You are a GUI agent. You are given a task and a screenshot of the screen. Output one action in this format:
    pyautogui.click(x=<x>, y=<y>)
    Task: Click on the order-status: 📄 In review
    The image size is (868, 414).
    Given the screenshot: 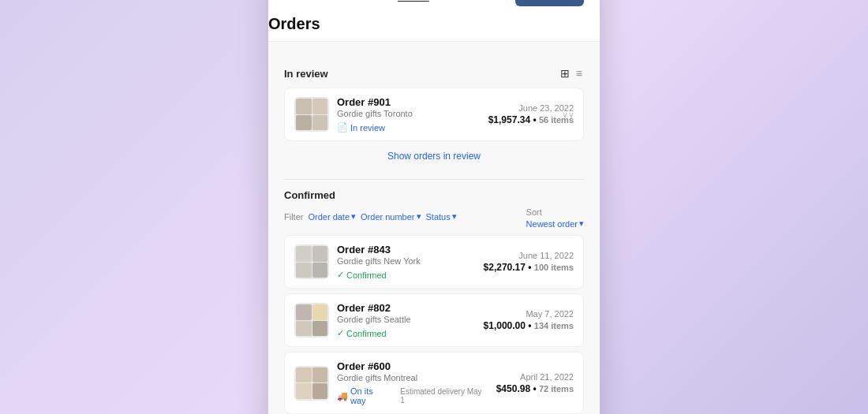 What is the action you would take?
    pyautogui.click(x=409, y=128)
    